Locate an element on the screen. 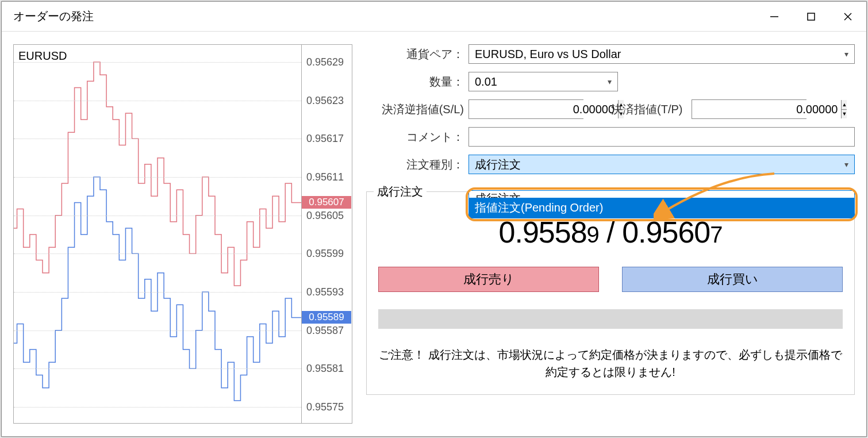 Image resolution: width=868 pixels, height=438 pixels. tp-label: 決済指値(T/P) is located at coordinates (647, 109).